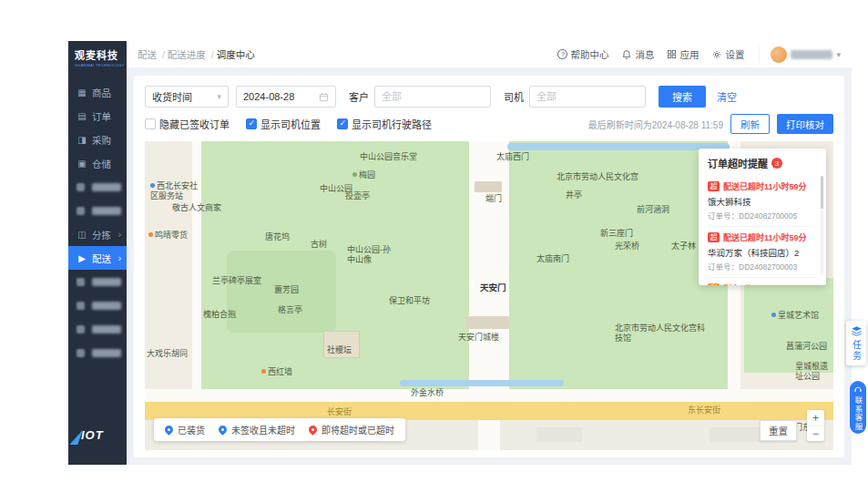  Describe the element at coordinates (683, 246) in the screenshot. I see `map-label: 太子林` at that location.